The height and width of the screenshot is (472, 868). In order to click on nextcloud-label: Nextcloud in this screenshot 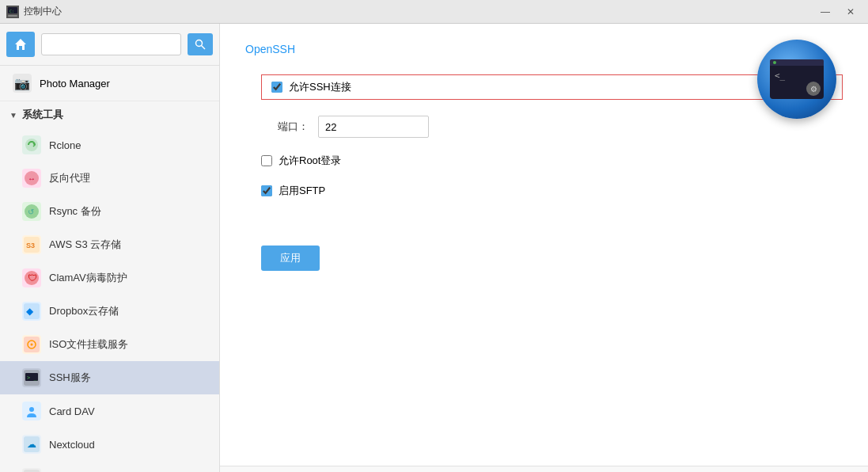, I will do `click(72, 445)`.